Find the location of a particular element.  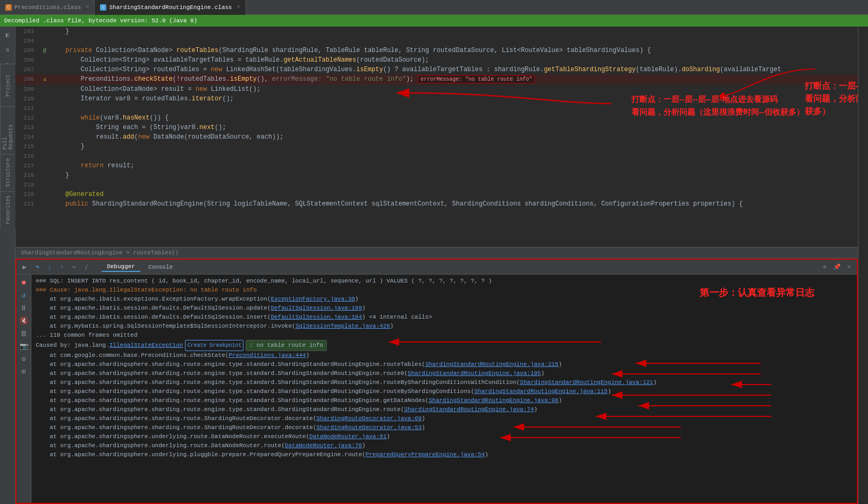

debug-pause-btn: ⏸ is located at coordinates (24, 308).